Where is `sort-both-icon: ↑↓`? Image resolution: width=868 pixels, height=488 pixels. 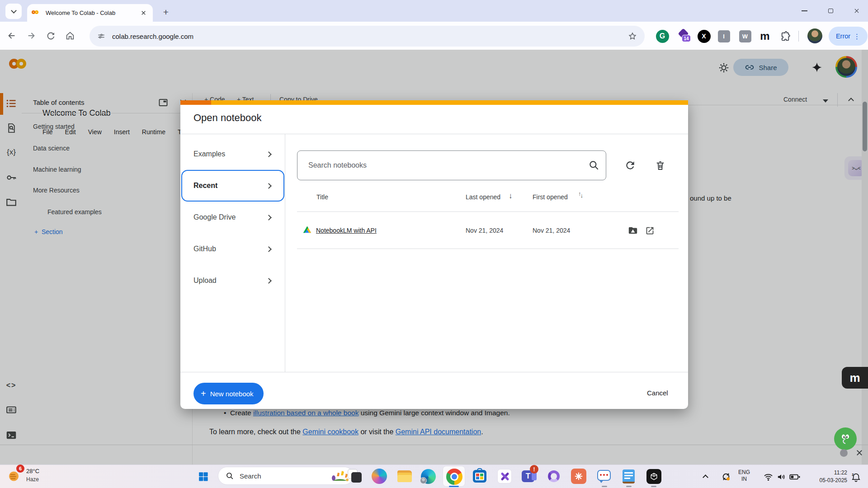 sort-both-icon: ↑↓ is located at coordinates (580, 193).